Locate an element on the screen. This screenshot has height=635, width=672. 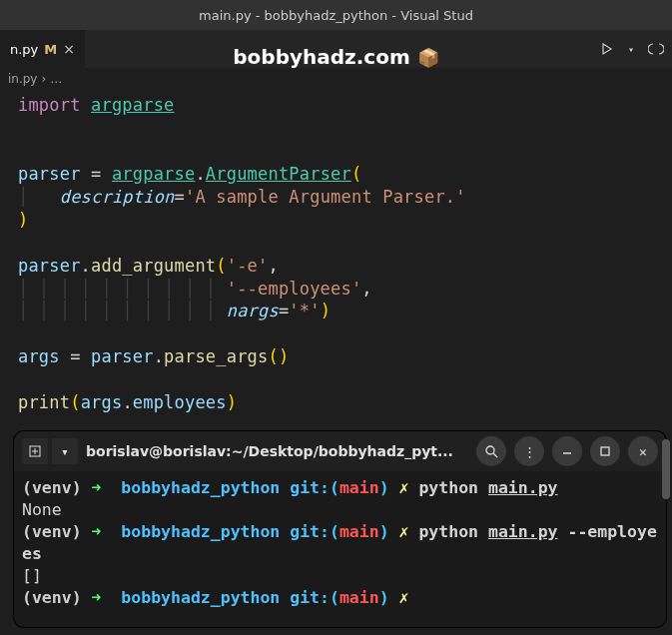
tab-bar: n.py M × ▾ is located at coordinates (336, 49).